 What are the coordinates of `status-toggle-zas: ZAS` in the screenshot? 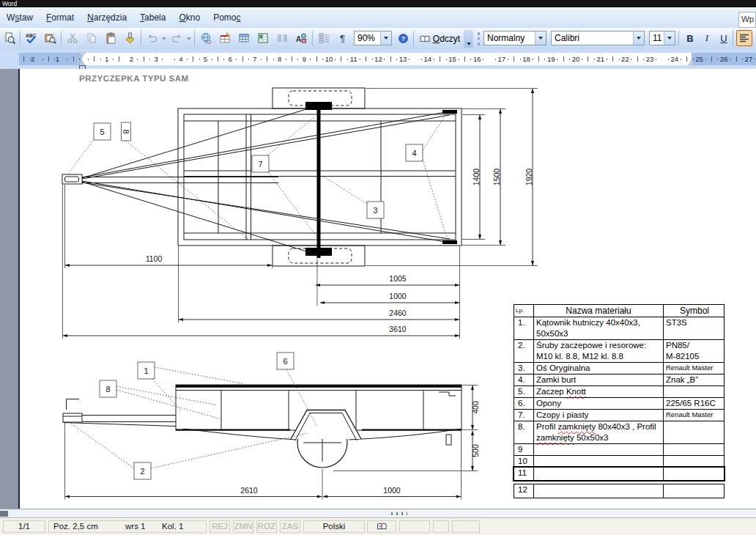 It's located at (290, 526).